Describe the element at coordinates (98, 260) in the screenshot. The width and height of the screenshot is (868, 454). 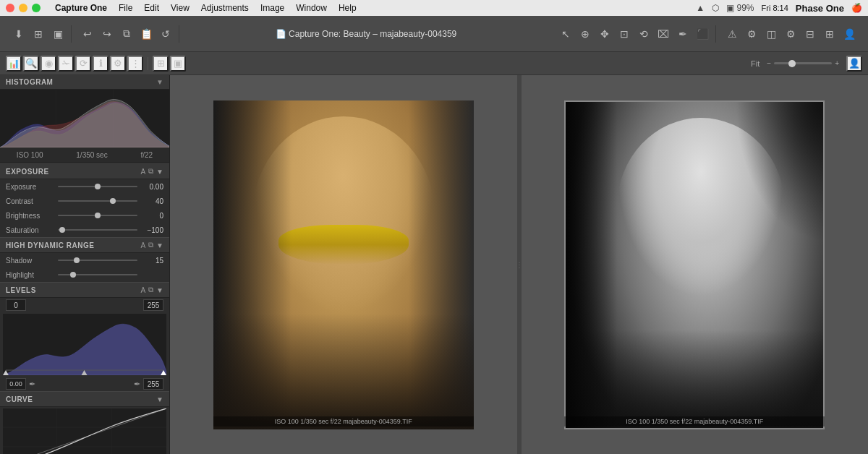
I see `shadow-slider` at that location.